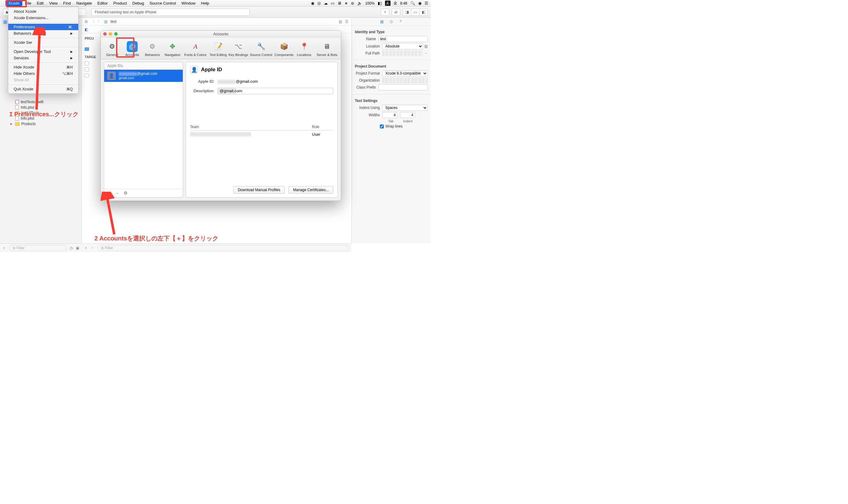  I want to click on menu-editor: Editor, so click(103, 3).